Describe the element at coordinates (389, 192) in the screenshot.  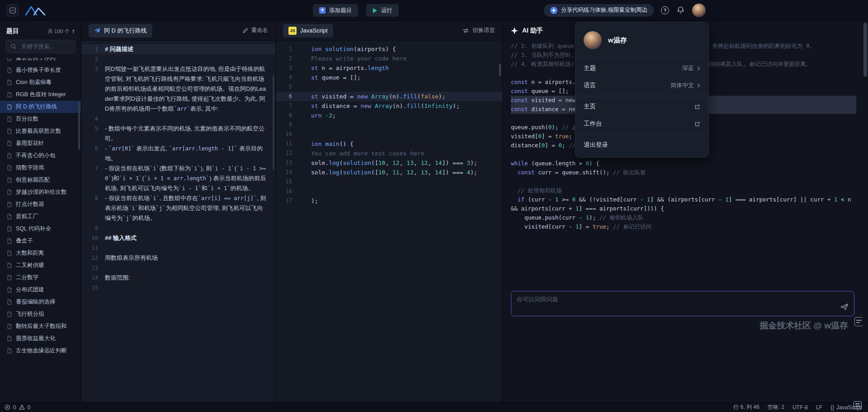
I see `code-line: 16` at that location.